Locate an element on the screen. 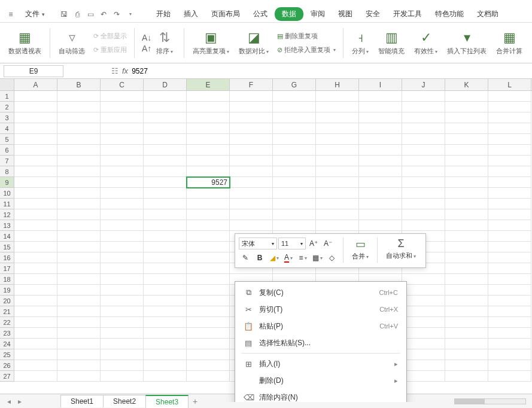 The image size is (532, 408). fx-label: fx is located at coordinates (125, 71).